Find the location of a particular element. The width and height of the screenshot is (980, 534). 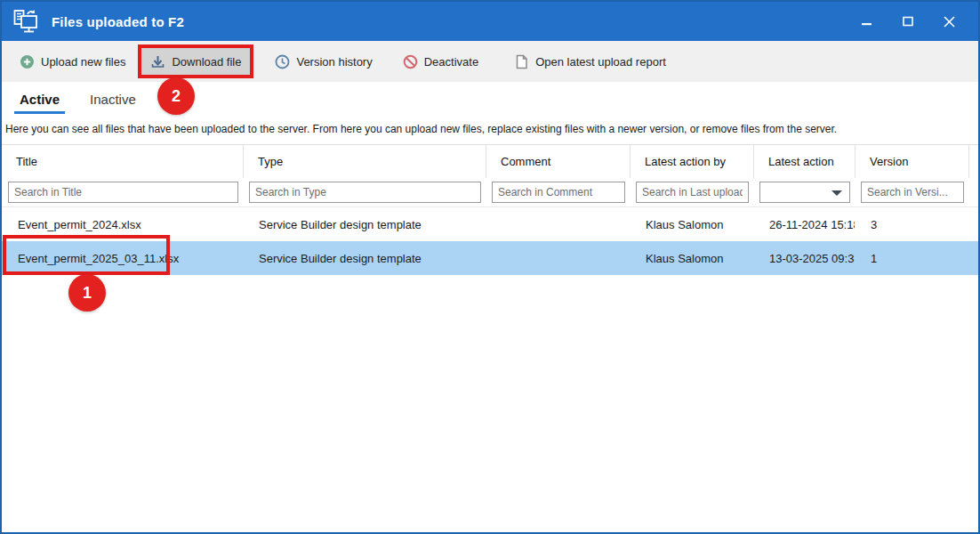

page-description: Here you can see all files that have bee… is located at coordinates (490, 131).